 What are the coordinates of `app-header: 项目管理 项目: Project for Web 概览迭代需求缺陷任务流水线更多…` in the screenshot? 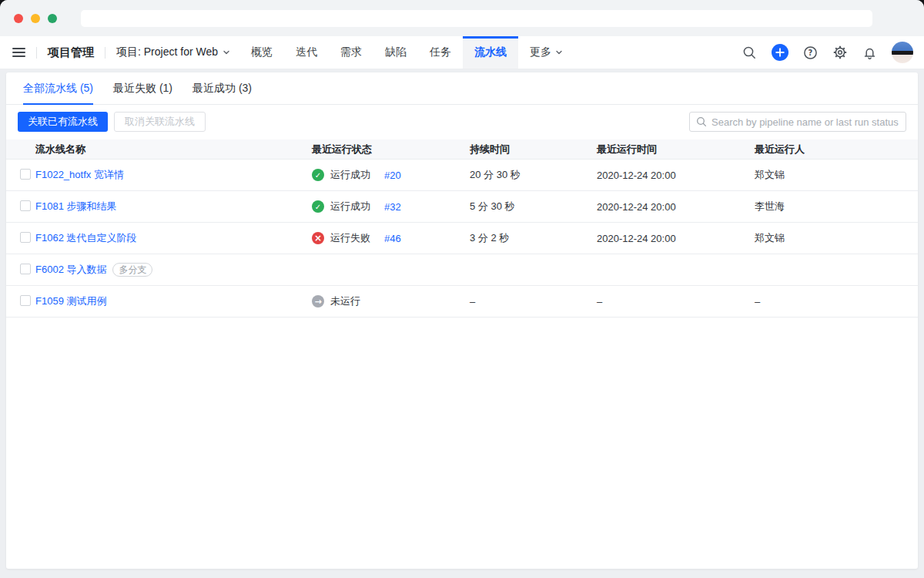 It's located at (462, 52).